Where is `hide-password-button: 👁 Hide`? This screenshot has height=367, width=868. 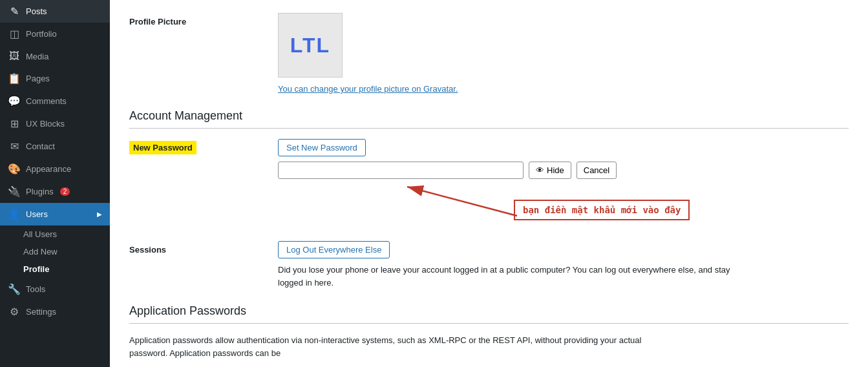 hide-password-button: 👁 Hide is located at coordinates (550, 171).